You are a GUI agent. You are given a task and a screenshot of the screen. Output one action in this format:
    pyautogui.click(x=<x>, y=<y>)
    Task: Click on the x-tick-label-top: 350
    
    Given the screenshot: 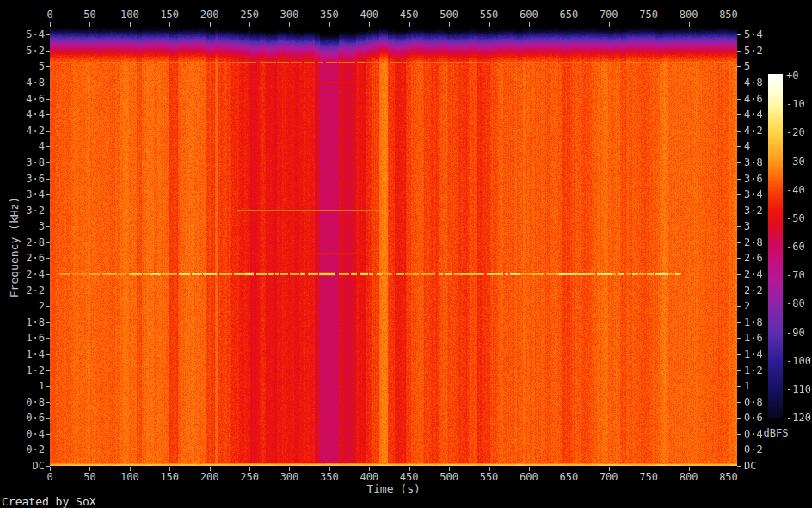 What is the action you would take?
    pyautogui.click(x=329, y=15)
    